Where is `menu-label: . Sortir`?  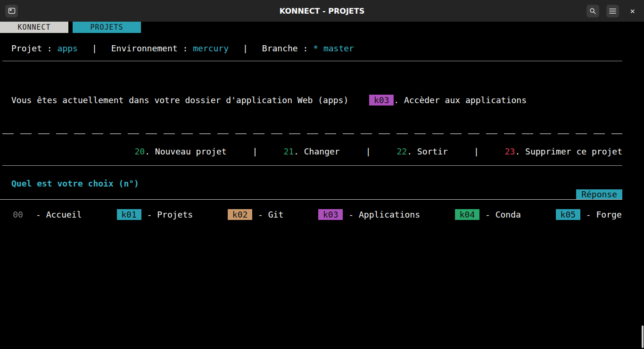
menu-label: . Sortir is located at coordinates (427, 152).